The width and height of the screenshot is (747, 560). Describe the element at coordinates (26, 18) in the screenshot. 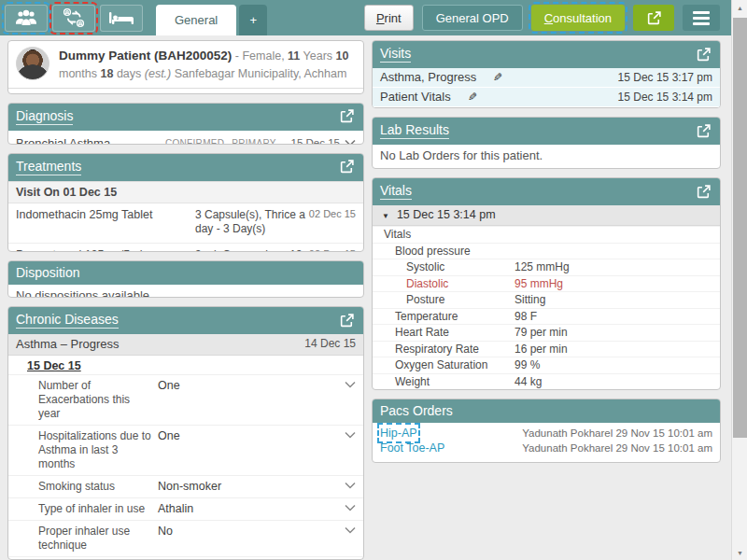

I see `patients-group-icon` at that location.